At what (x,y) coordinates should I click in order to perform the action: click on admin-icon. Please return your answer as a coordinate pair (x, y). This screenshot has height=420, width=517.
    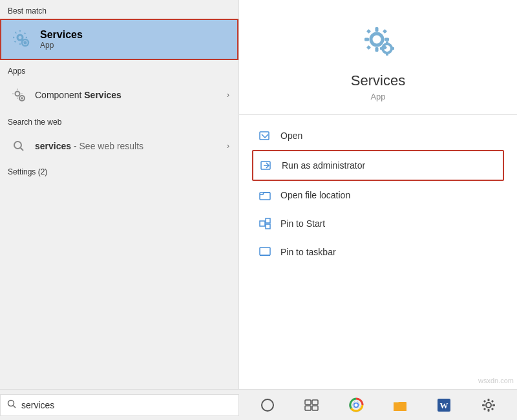
    Looking at the image, I should click on (266, 165).